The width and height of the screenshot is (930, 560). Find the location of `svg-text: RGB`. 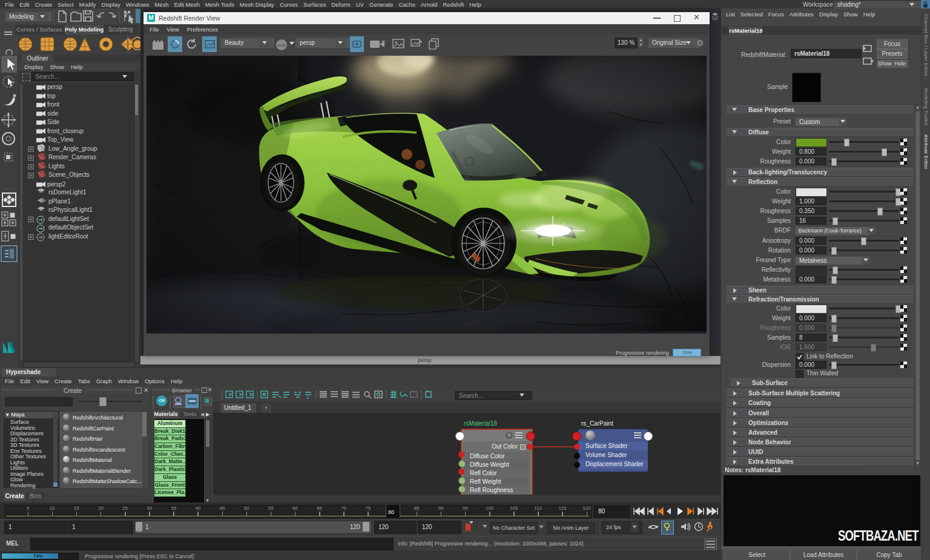

svg-text: RGB is located at coordinates (281, 45).